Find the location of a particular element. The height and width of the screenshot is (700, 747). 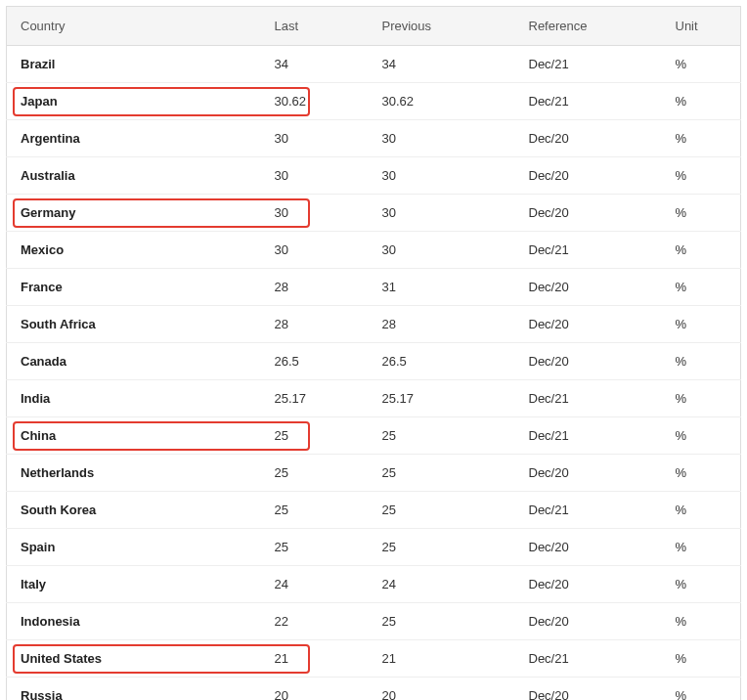

country-link: Brazil is located at coordinates (37, 65).